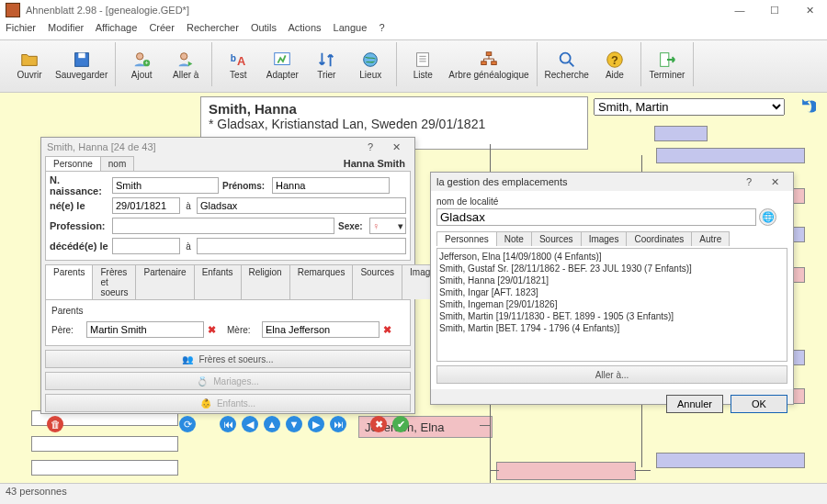 The image size is (827, 504). I want to click on label-ne: né(e) le, so click(79, 206).